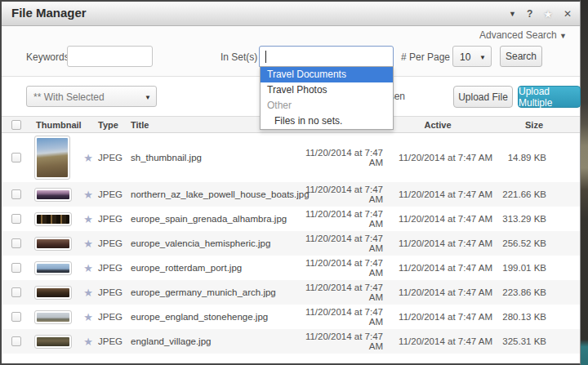 The width and height of the screenshot is (588, 365). Describe the element at coordinates (216, 158) in the screenshot. I see `file-title: sh_thumbnail.jpg` at that location.